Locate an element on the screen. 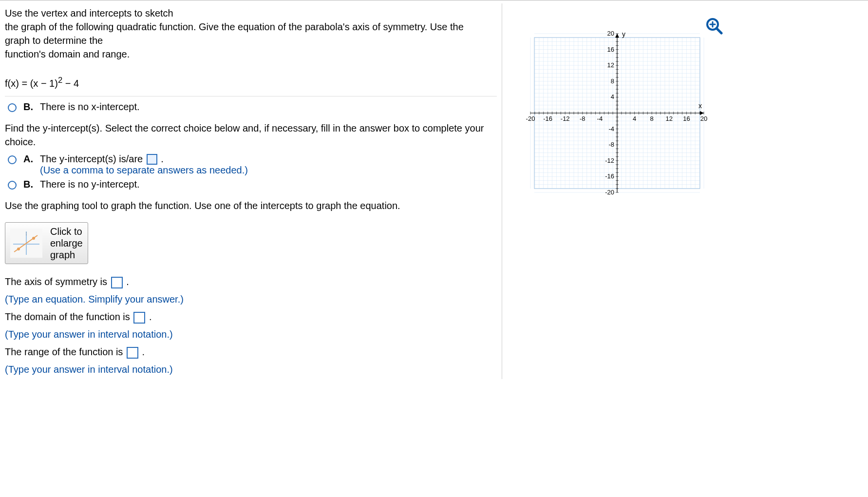  graph-button-label: Click to enlarge graph is located at coordinates (66, 243).